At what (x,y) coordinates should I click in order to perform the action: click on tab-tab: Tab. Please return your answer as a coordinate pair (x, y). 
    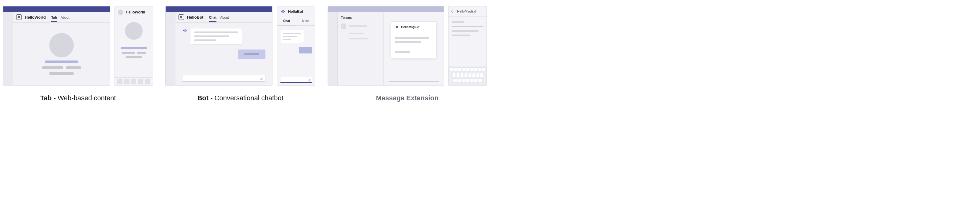
    Looking at the image, I should click on (54, 19).